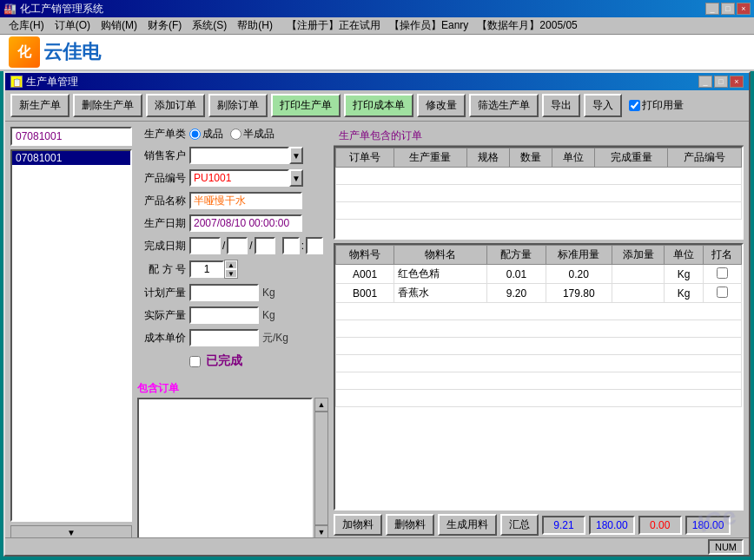 This screenshot has height=560, width=754. What do you see at coordinates (377, 82) in the screenshot?
I see `window-title-bar: 📋 生产单管理 _ □ ×` at bounding box center [377, 82].